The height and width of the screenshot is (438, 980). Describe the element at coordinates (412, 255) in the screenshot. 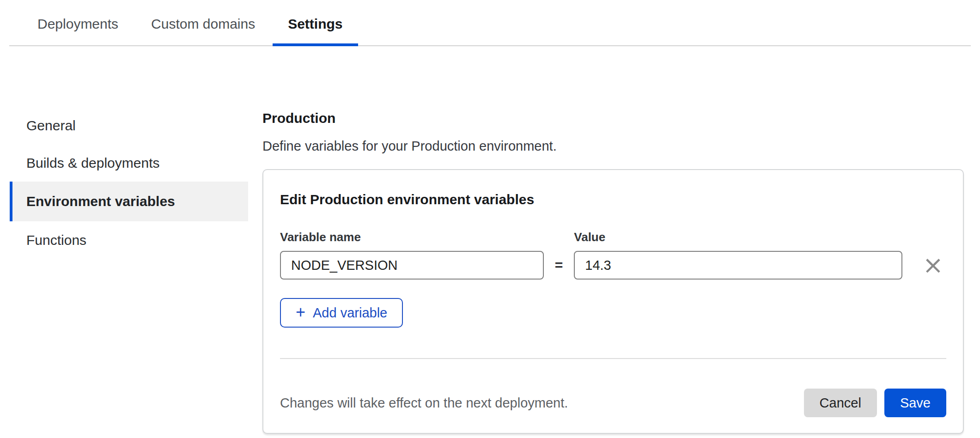

I see `variable-name-field-group: Variable name` at that location.